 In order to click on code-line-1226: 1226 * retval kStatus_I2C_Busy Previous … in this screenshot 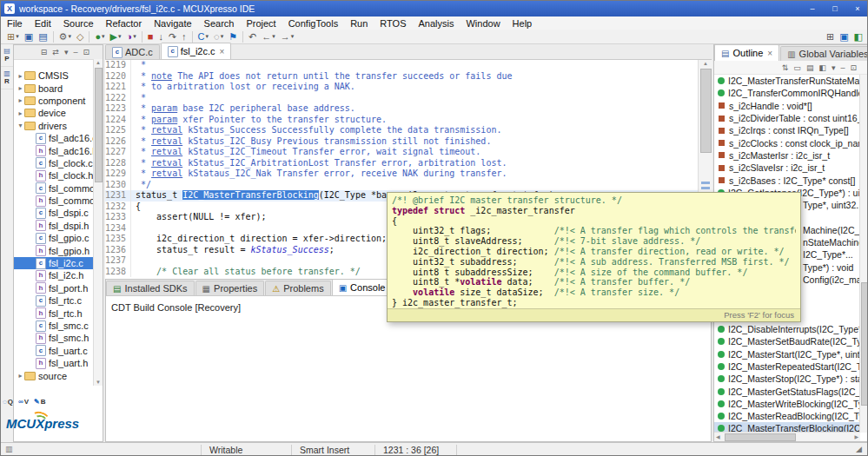, I will do `click(401, 142)`.